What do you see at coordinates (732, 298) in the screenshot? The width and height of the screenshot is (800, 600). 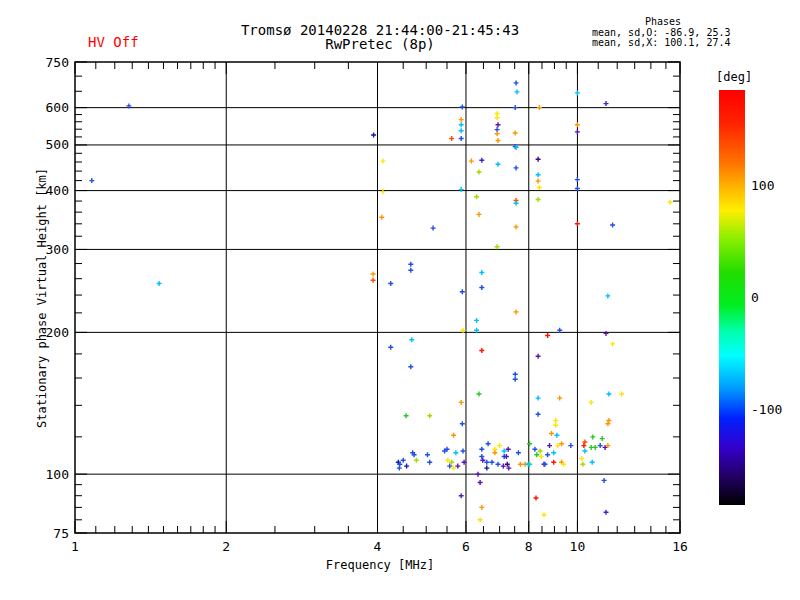 I see `colorbar` at bounding box center [732, 298].